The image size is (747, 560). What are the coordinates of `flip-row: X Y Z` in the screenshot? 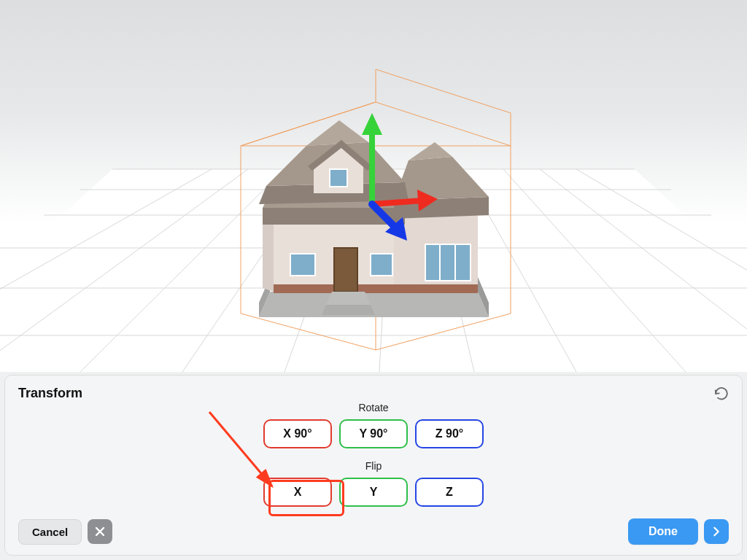 It's located at (374, 492).